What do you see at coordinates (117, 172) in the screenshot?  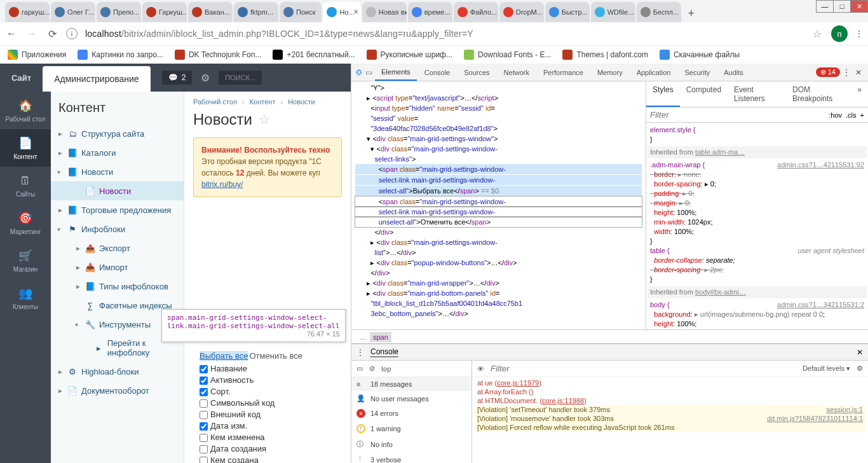 I see `tree-item: ▾📘Новости` at bounding box center [117, 172].